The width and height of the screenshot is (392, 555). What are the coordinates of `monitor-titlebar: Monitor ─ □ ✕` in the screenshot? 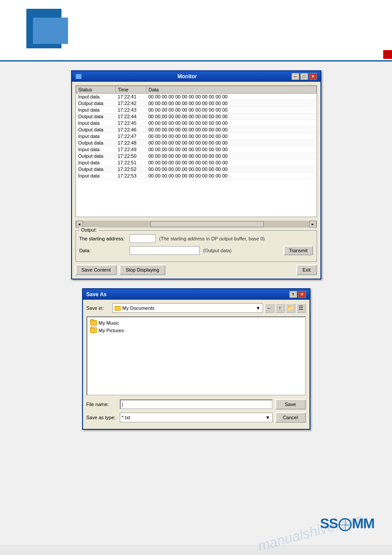 It's located at (196, 76).